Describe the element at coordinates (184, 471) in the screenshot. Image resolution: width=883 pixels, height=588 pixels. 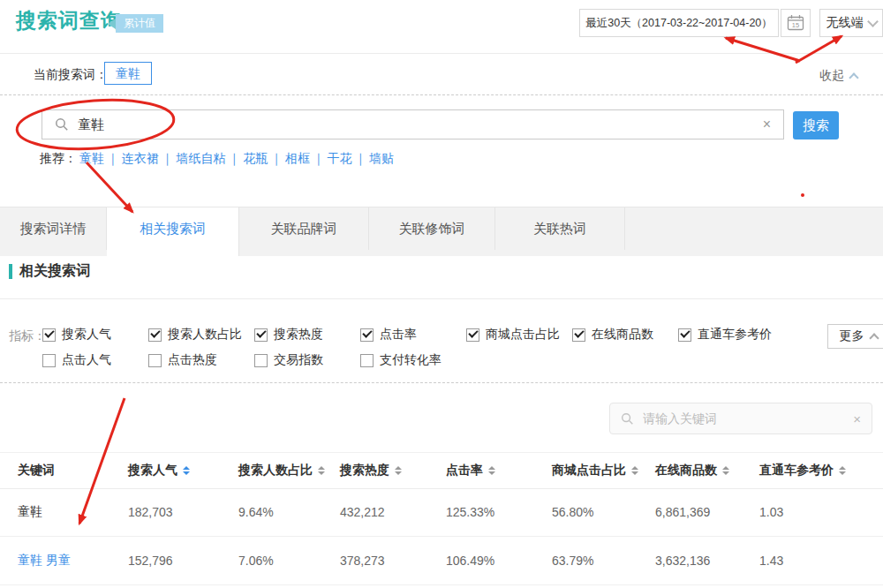
I see `column-header-search-popularity: 搜索人气` at that location.